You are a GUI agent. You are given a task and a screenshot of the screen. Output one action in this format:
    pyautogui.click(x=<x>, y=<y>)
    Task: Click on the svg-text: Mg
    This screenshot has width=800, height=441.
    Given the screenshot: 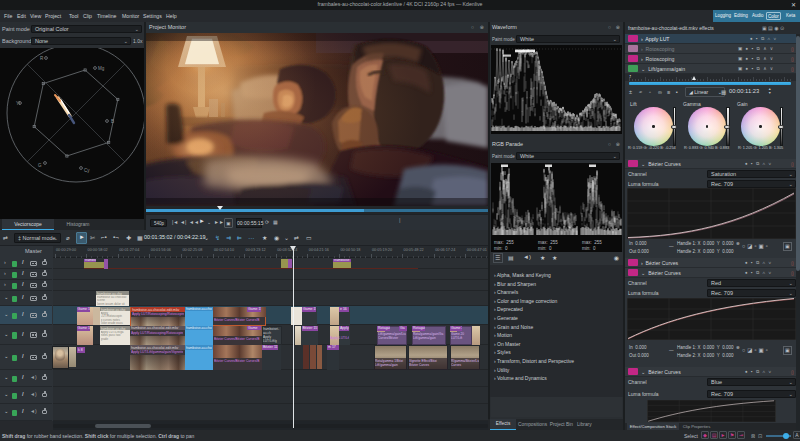 What is the action you would take?
    pyautogui.click(x=102, y=68)
    